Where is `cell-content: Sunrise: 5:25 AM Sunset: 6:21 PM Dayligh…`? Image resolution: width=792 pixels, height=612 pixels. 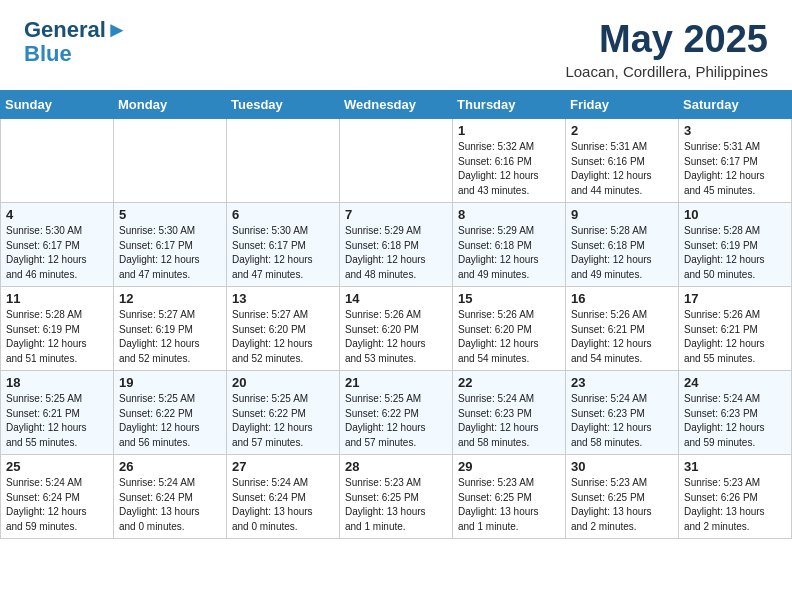 cell-content: Sunrise: 5:25 AM Sunset: 6:21 PM Dayligh… is located at coordinates (57, 421).